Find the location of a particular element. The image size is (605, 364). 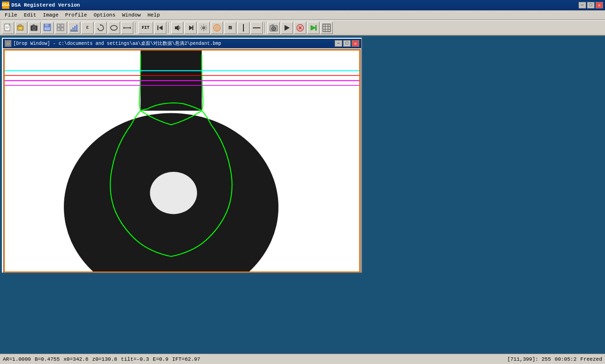

status-z0: z0=130.8 is located at coordinates (105, 359).